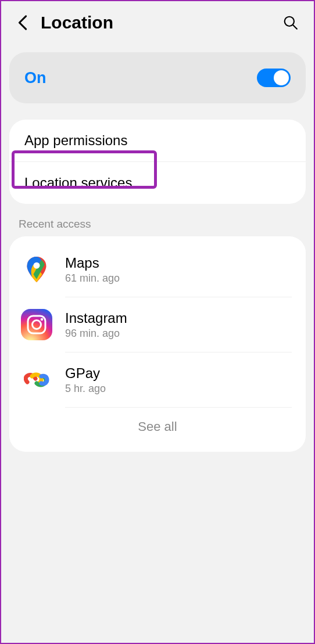 This screenshot has width=315, height=644. What do you see at coordinates (158, 380) in the screenshot?
I see `list-item: GPay 5 hr. ago` at bounding box center [158, 380].